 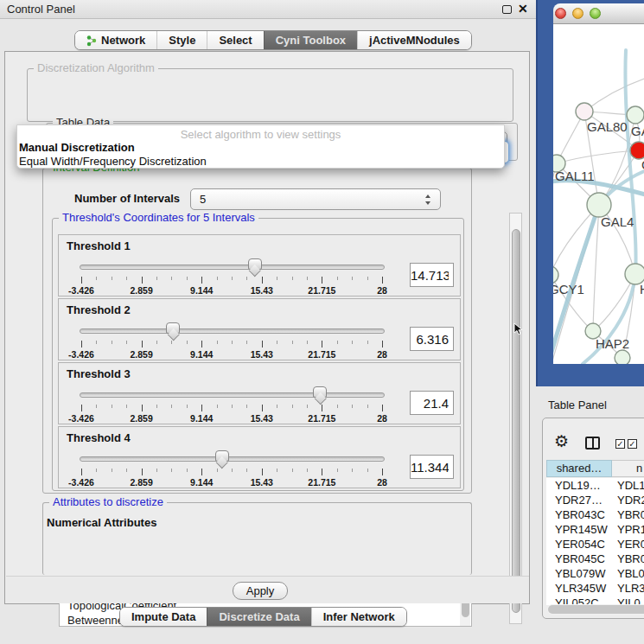 I want to click on table-row: YBL079WYBL0, so click(x=595, y=574).